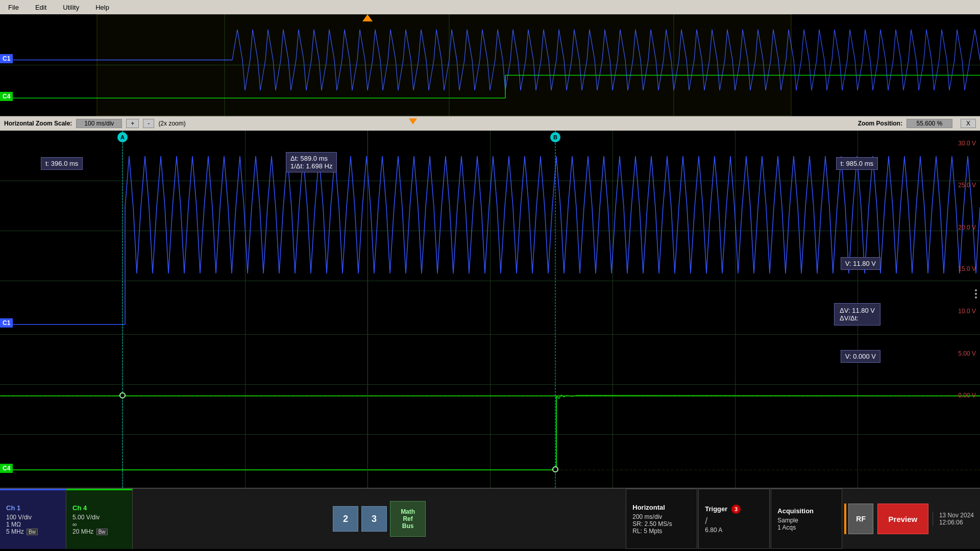 The height and width of the screenshot is (551, 980). I want to click on zoom-scale-value: 100 ms/div, so click(99, 123).